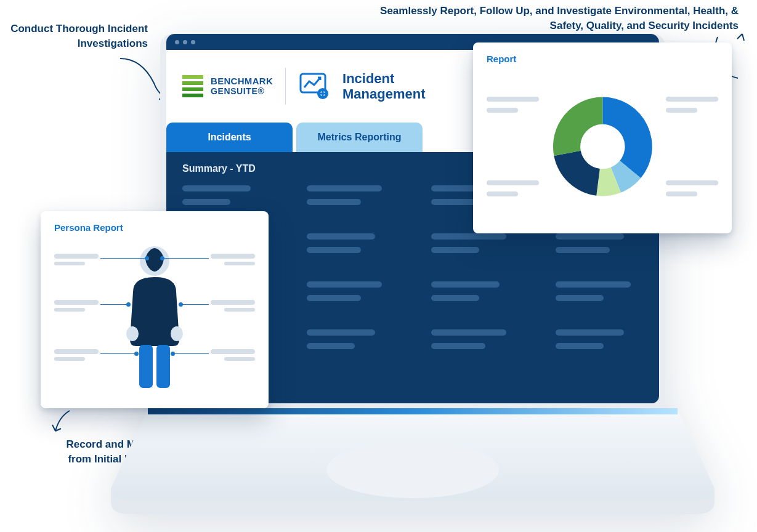 The height and width of the screenshot is (532, 757). Describe the element at coordinates (692, 147) in the screenshot. I see `report-right-column` at that location.